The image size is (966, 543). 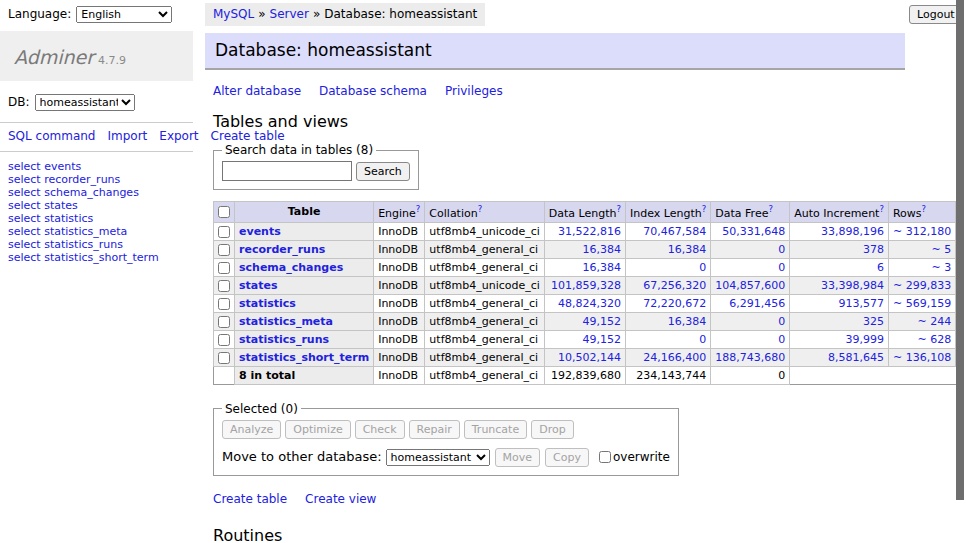 What do you see at coordinates (96, 232) in the screenshot?
I see `sidebar-item-select-statistics-meta: select statistics_meta` at bounding box center [96, 232].